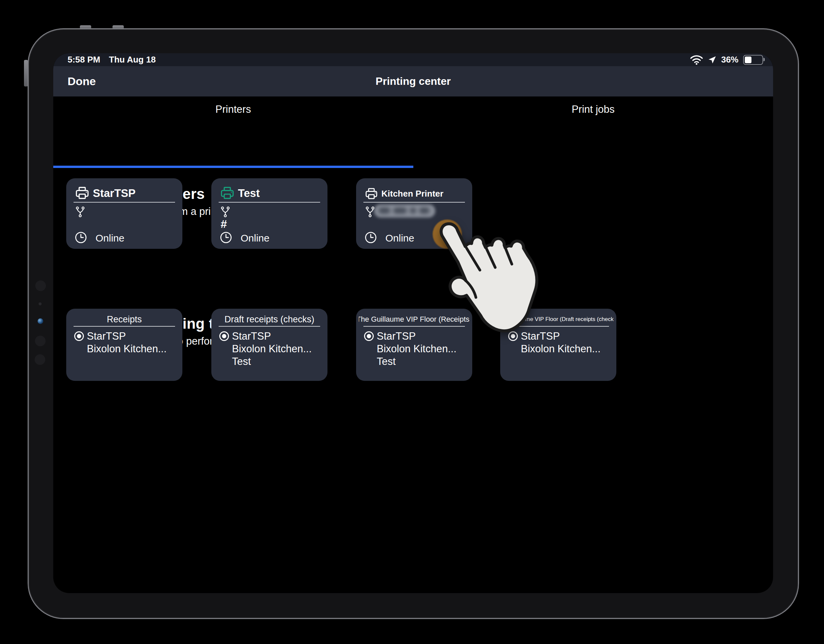 The image size is (824, 644). I want to click on tab-print-jobs: Print jobs, so click(593, 109).